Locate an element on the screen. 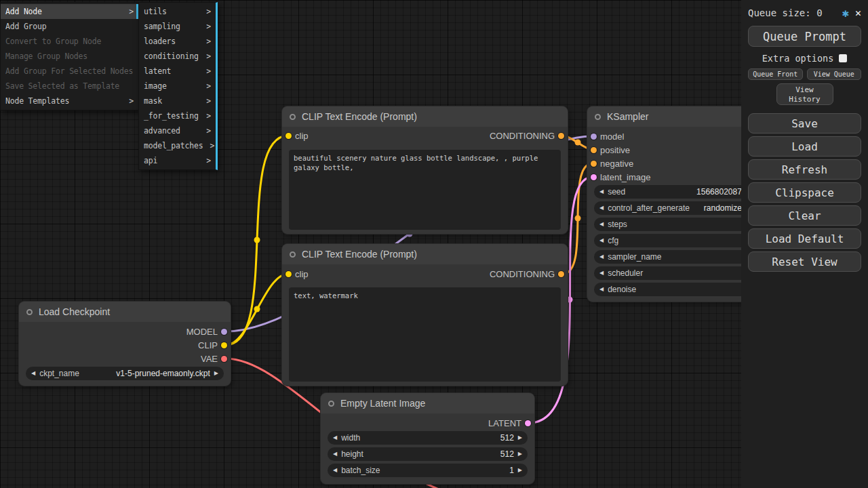 The height and width of the screenshot is (488, 868). prompt-textarea: beautiful scenery nature glass bottle la… is located at coordinates (425, 190).